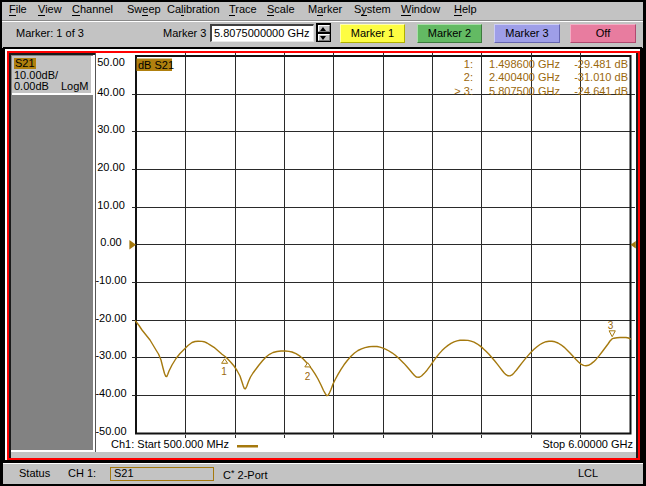 This screenshot has height=486, width=646. Describe the element at coordinates (110, 280) in the screenshot. I see `svg-text: -10.00` at that location.